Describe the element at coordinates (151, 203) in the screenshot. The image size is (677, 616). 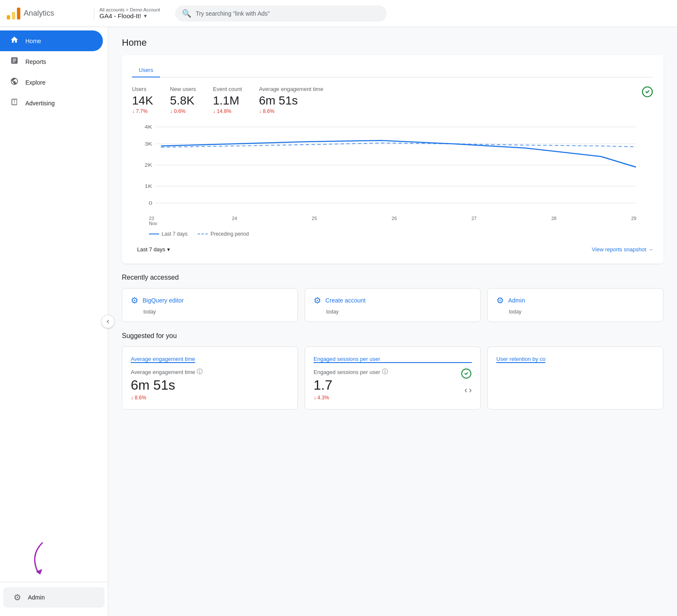
I see `svg-text: 0` at that location.